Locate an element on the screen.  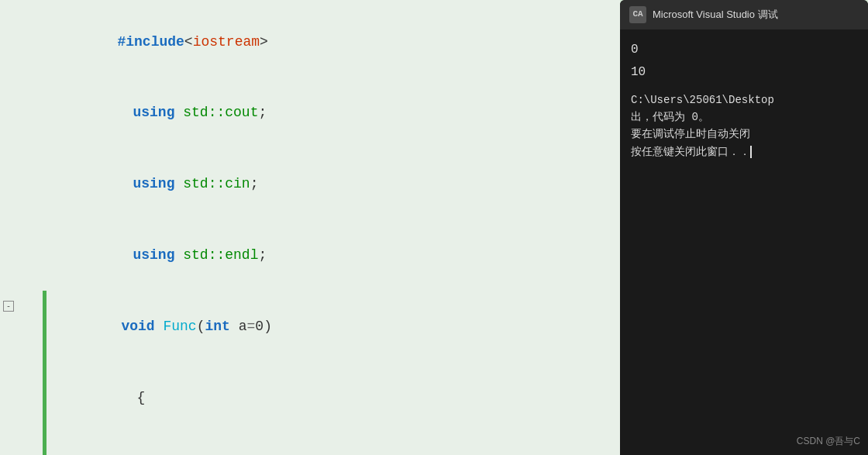
semi3: ; is located at coordinates (262, 255).